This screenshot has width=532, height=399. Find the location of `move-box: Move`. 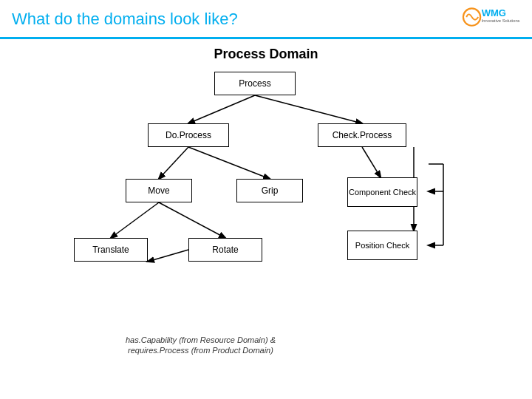

move-box: Move is located at coordinates (159, 191).